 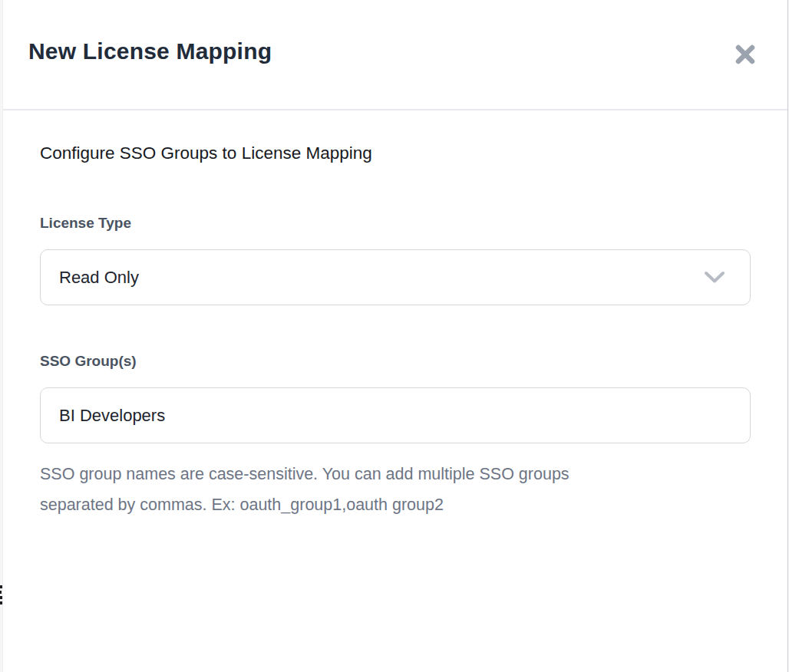 What do you see at coordinates (395, 361) in the screenshot?
I see `sso-groups-label: SSO Group(s)` at bounding box center [395, 361].